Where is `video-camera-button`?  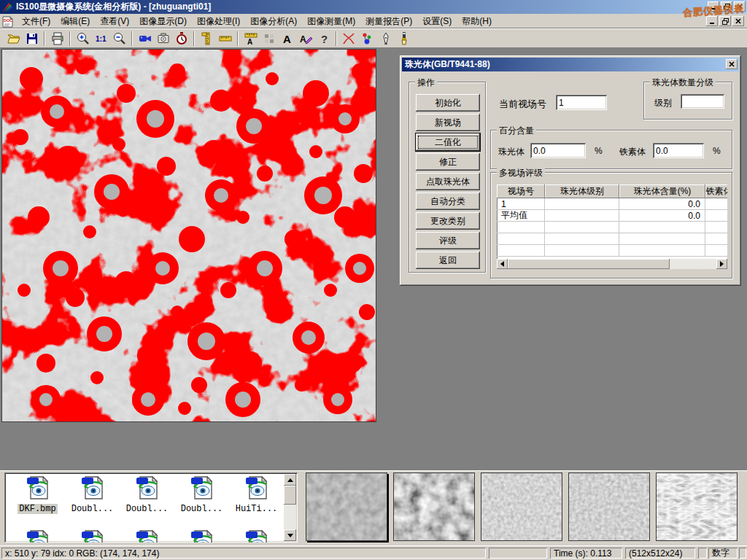 video-camera-button is located at coordinates (144, 39).